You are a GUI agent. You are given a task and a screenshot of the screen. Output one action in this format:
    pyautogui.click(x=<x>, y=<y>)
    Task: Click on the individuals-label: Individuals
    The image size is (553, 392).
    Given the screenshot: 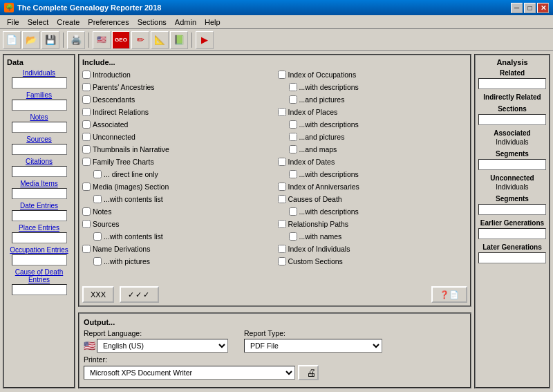 What is the action you would take?
    pyautogui.click(x=39, y=73)
    